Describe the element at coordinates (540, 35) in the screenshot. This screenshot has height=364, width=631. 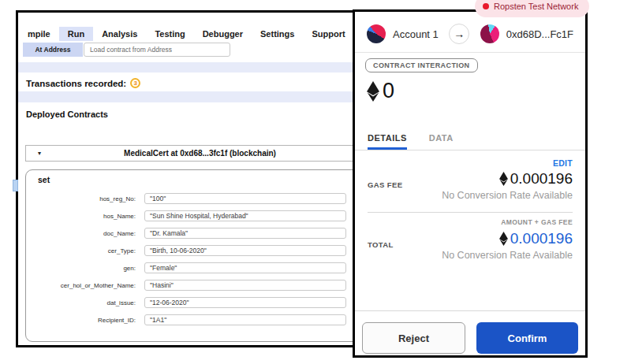
I see `to-account-address: 0xd68D...Fc1F` at that location.